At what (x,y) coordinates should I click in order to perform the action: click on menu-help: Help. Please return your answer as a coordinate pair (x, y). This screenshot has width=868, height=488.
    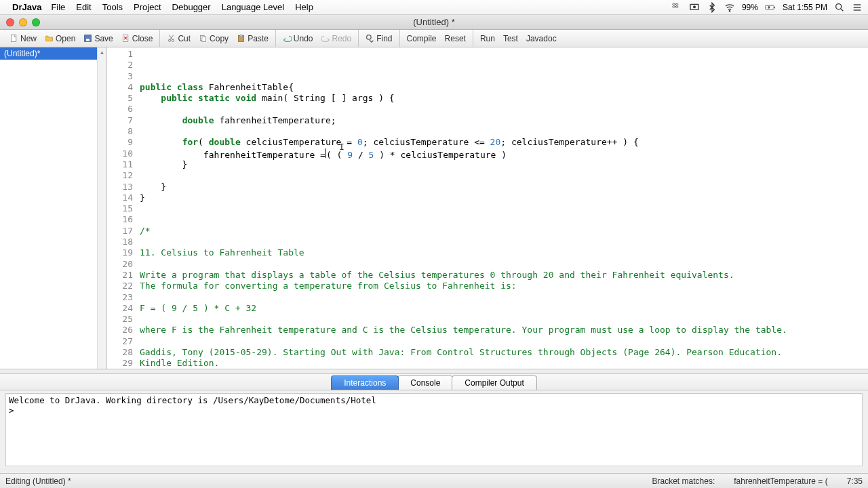
    Looking at the image, I should click on (304, 7).